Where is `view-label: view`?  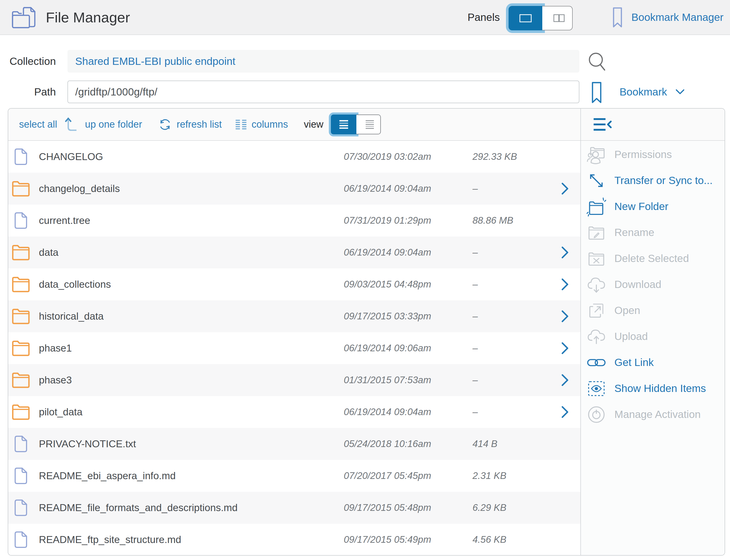
view-label: view is located at coordinates (313, 125).